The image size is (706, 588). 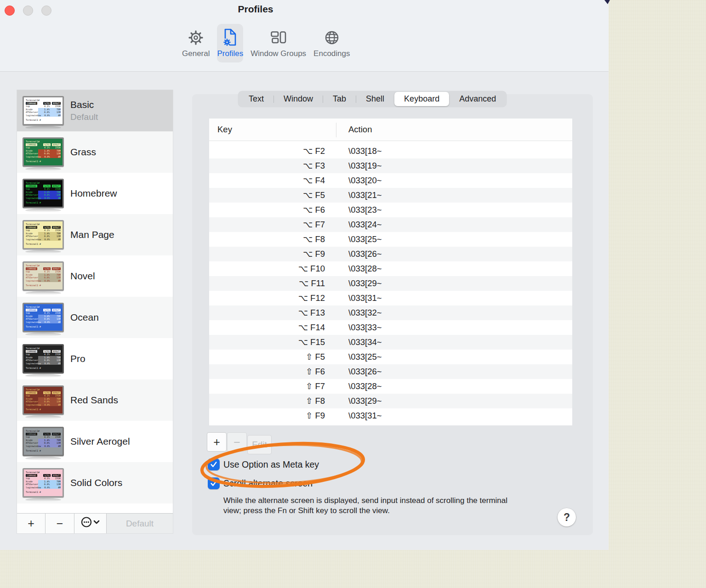 What do you see at coordinates (273, 313) in the screenshot?
I see `binding-key: ⌥ F13` at bounding box center [273, 313].